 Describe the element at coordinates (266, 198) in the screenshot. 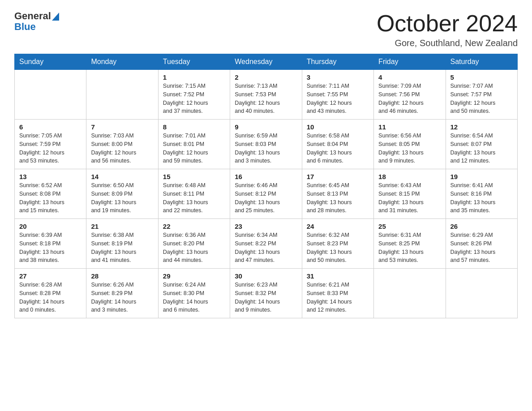

I see `day-info: Sunrise: 6:46 AM Sunset: 8:12 PM Dayligh…` at that location.